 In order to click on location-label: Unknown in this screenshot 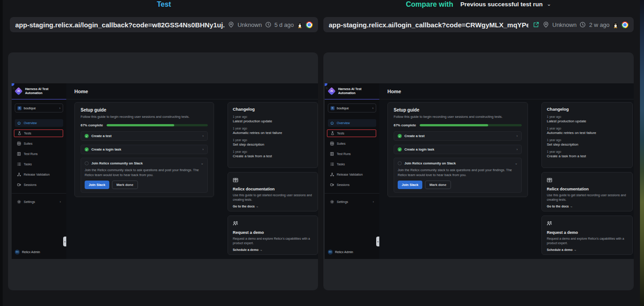, I will do `click(564, 25)`.